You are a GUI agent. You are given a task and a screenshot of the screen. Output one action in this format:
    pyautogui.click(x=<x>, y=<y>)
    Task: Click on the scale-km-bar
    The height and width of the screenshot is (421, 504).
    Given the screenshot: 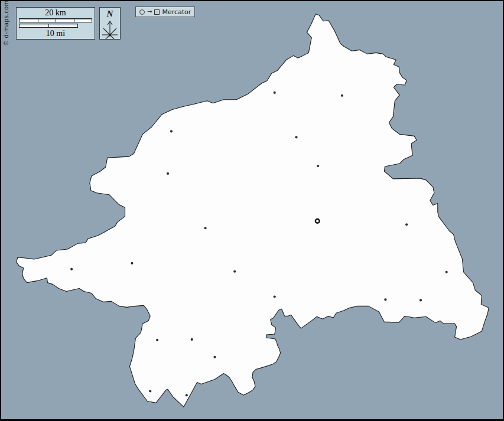 What is the action you would take?
    pyautogui.click(x=56, y=20)
    